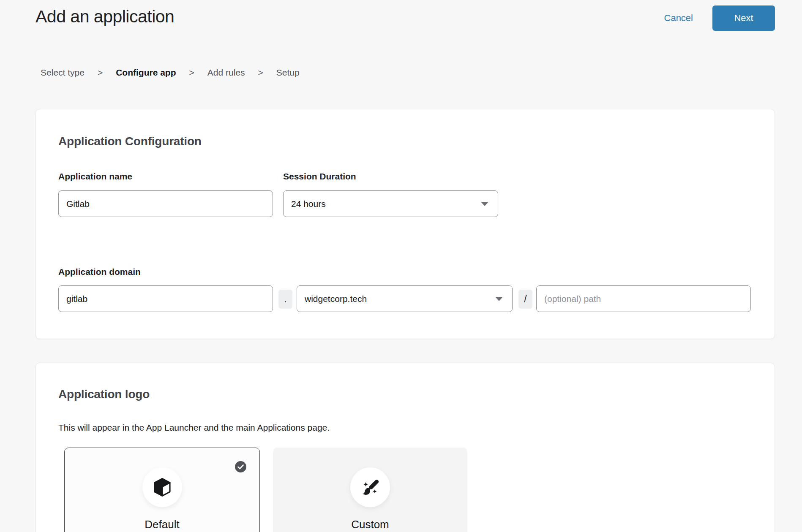 The image size is (802, 532). What do you see at coordinates (162, 524) in the screenshot?
I see `logo-option-label: Default` at bounding box center [162, 524].